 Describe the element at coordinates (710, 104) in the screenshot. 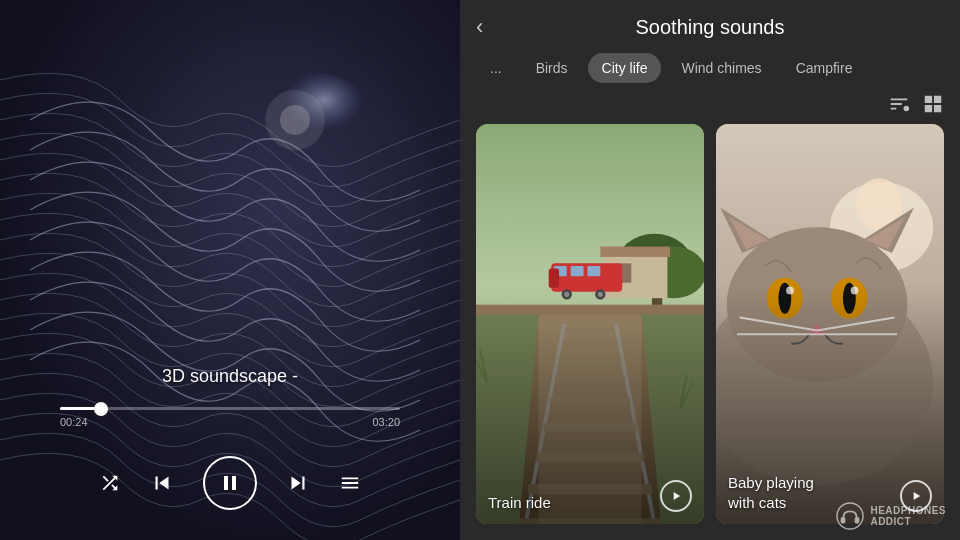

I see `view-controls` at that location.